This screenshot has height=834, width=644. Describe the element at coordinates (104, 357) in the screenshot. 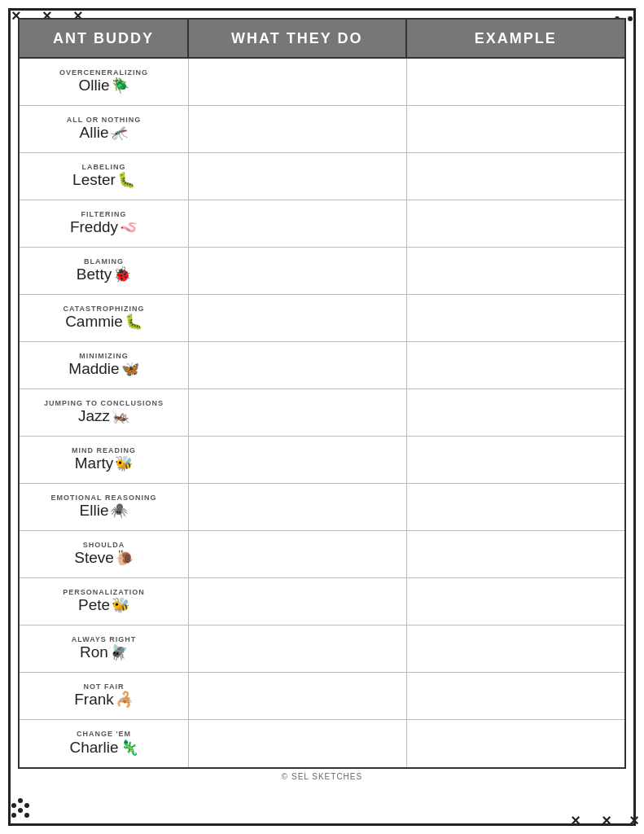

I see `ant-type-label: MINIMIZING` at that location.